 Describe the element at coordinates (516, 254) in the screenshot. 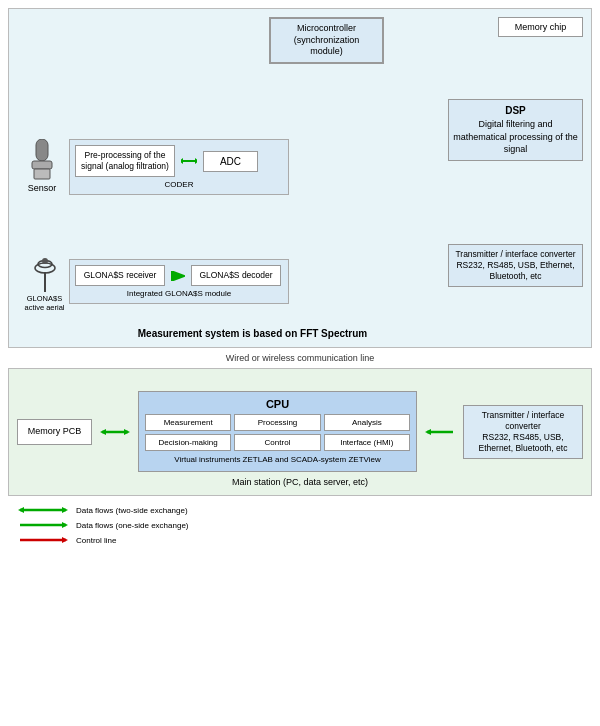

I see `transmitter-top-label: Transmitter / interface converter` at that location.